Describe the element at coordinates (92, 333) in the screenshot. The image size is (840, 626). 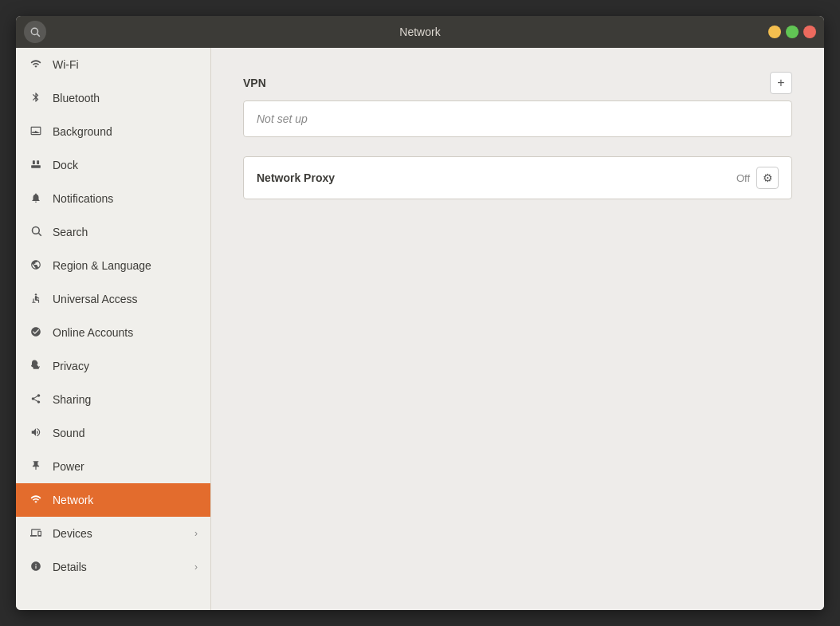
I see `sidebar-item-label: Online Accounts` at that location.